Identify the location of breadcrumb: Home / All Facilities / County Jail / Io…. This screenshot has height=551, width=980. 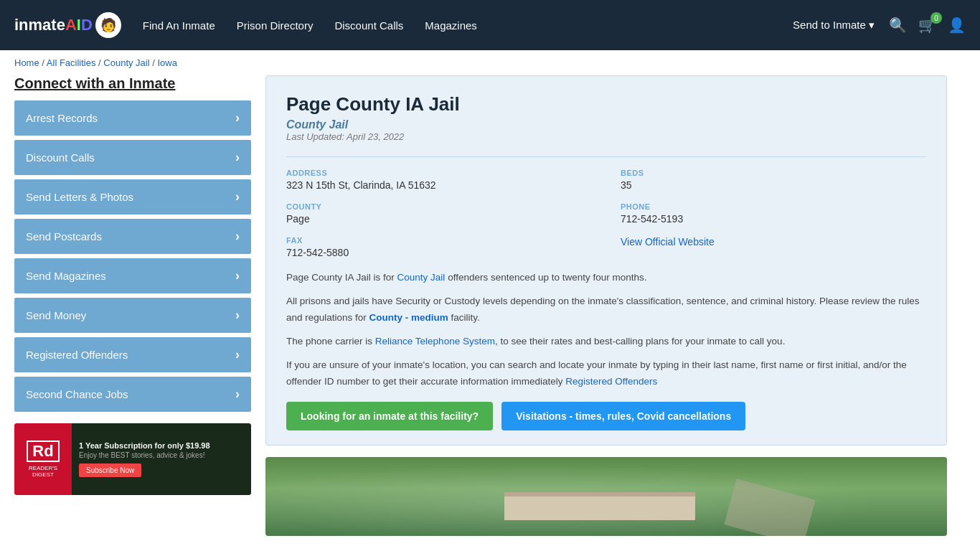
(490, 63).